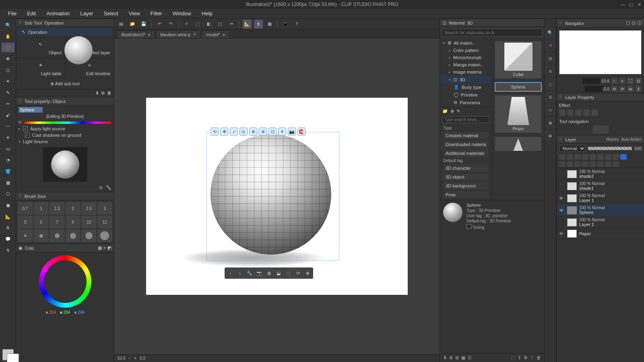  What do you see at coordinates (594, 113) in the screenshot?
I see `effect-more-icon` at bounding box center [594, 113].